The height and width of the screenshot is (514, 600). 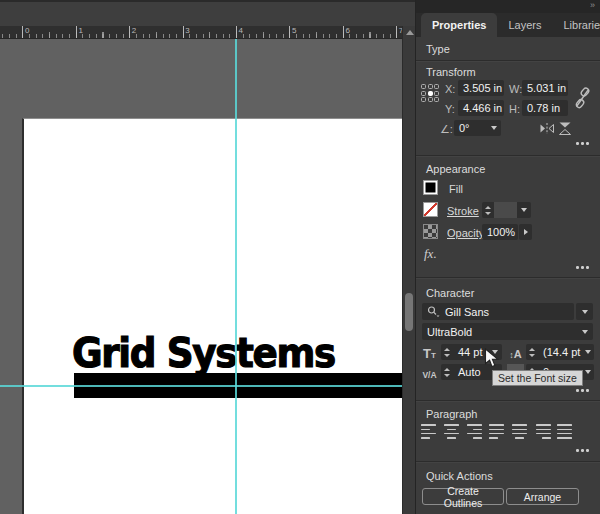 What do you see at coordinates (508, 25) in the screenshot?
I see `panel-tab-bar: Properties Layers Libraries` at bounding box center [508, 25].